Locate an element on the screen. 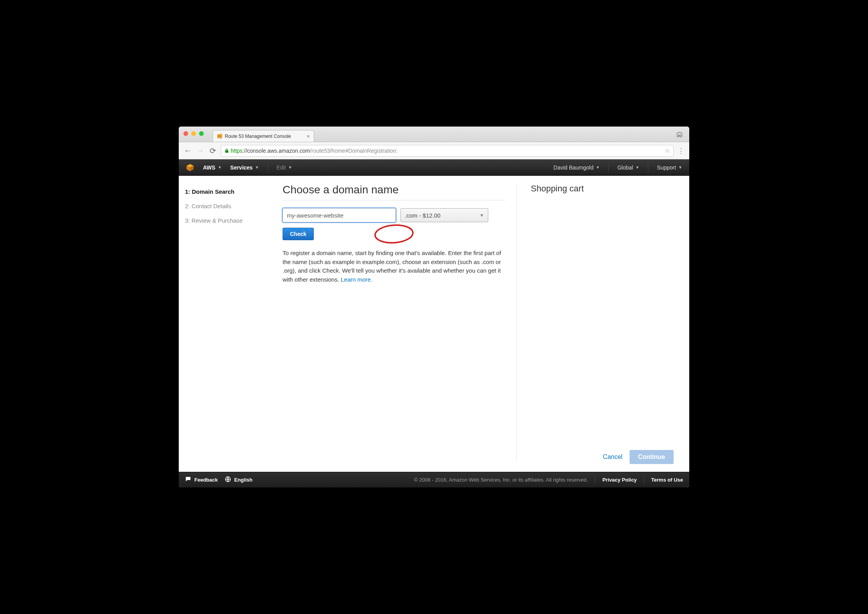  terms-of-use-link: Terms of Use is located at coordinates (667, 480).